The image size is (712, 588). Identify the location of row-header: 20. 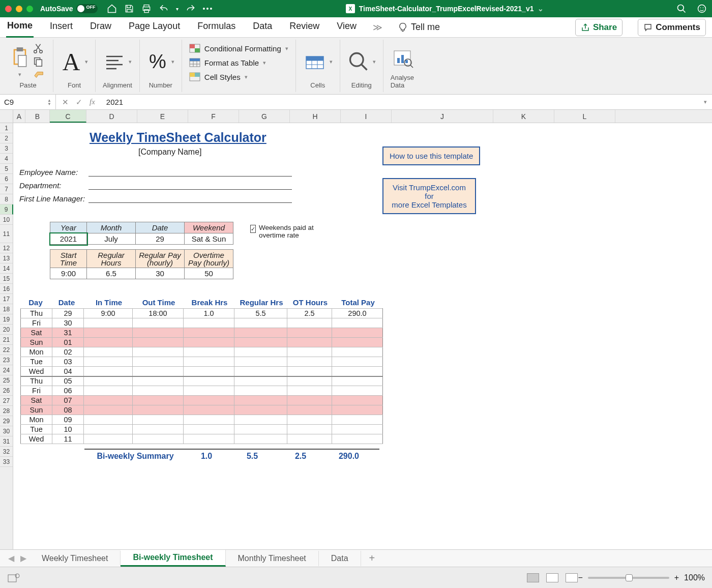
(6, 330).